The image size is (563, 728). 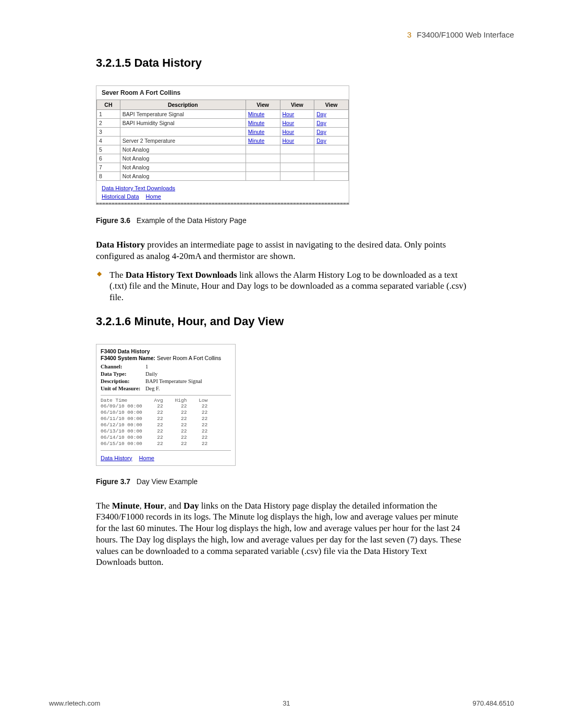 What do you see at coordinates (282, 482) in the screenshot?
I see `figure-caption-3-7: Figure 3.7 Day View Example` at bounding box center [282, 482].